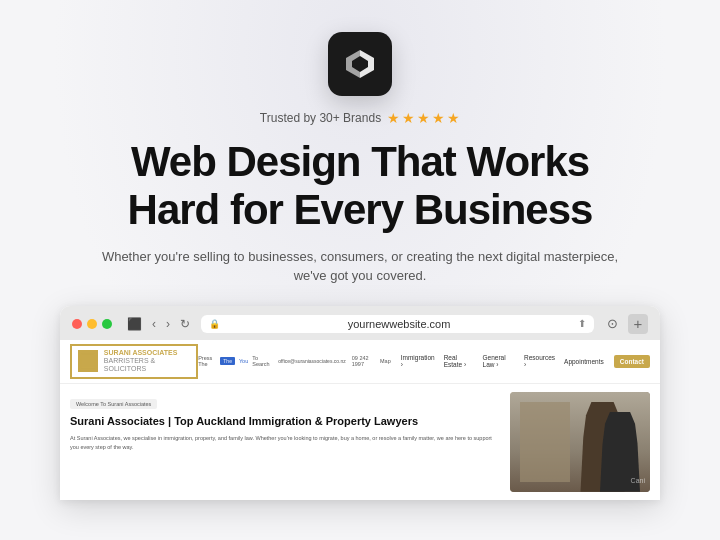 This screenshot has height=540, width=720. Describe the element at coordinates (360, 362) in the screenshot. I see `website-nav: SURANI ASSOCIATES Barristers & Solicitor…` at that location.